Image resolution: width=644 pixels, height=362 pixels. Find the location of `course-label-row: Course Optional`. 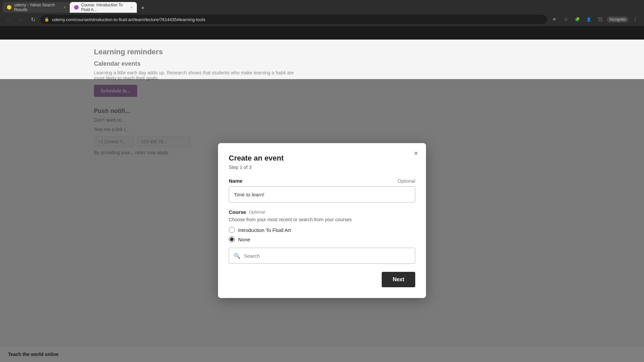

course-label-row: Course Optional is located at coordinates (322, 212).